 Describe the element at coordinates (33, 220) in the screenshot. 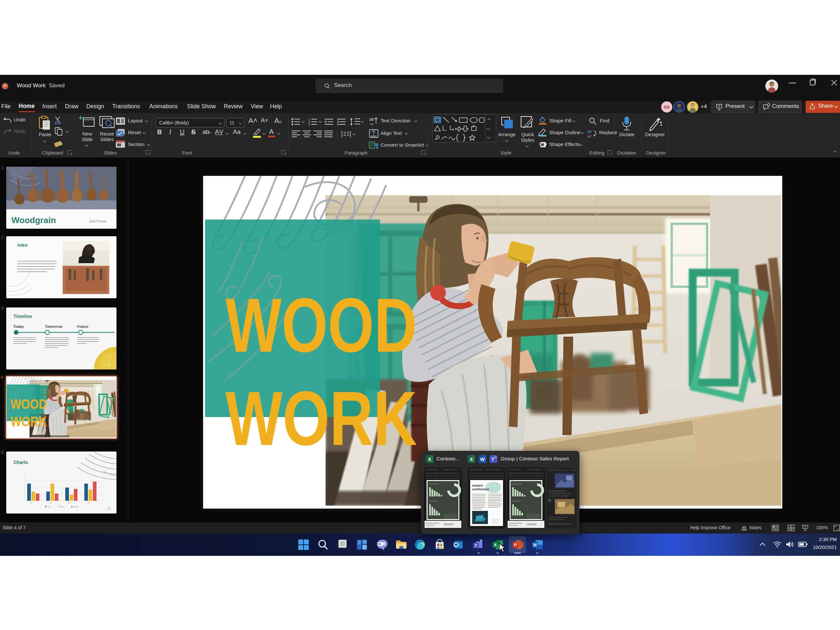

I see `svg-text: Woodgrain` at that location.